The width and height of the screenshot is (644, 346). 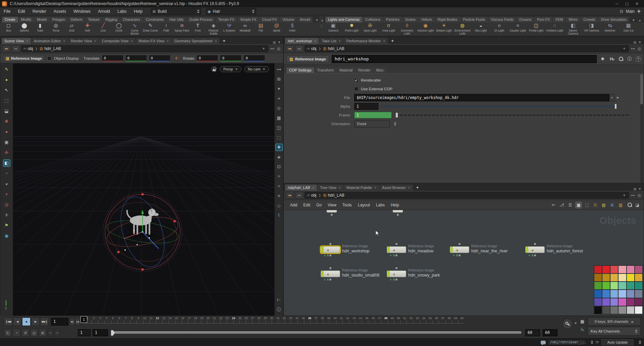 What do you see at coordinates (356, 89) in the screenshot?
I see `use-external-cop-checkbox` at bounding box center [356, 89].